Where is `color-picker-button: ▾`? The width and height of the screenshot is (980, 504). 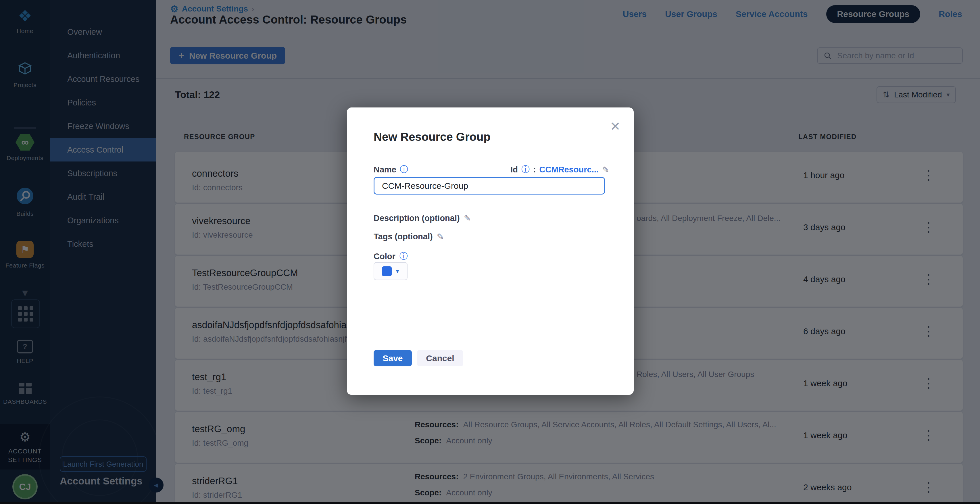 color-picker-button: ▾ is located at coordinates (390, 271).